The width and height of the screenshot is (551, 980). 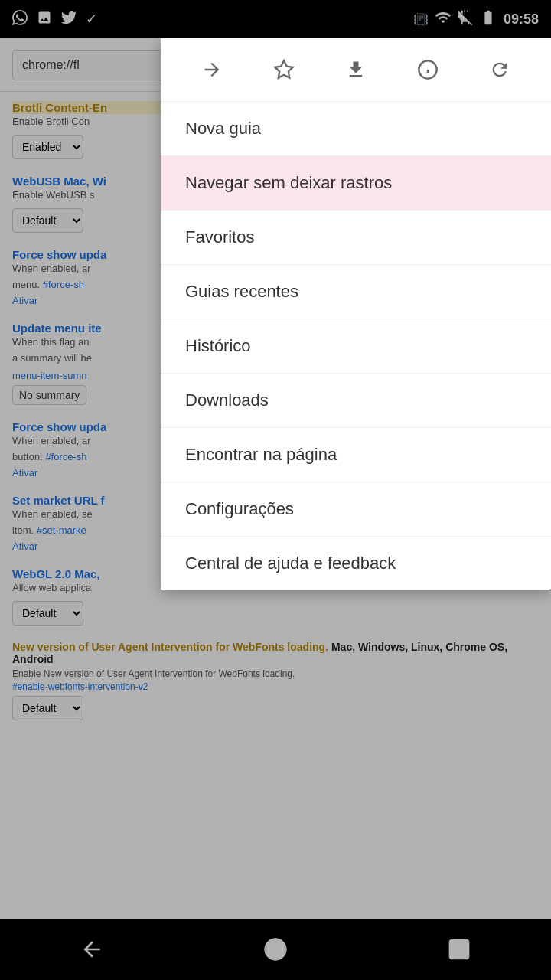 What do you see at coordinates (428, 70) in the screenshot?
I see `info-button` at bounding box center [428, 70].